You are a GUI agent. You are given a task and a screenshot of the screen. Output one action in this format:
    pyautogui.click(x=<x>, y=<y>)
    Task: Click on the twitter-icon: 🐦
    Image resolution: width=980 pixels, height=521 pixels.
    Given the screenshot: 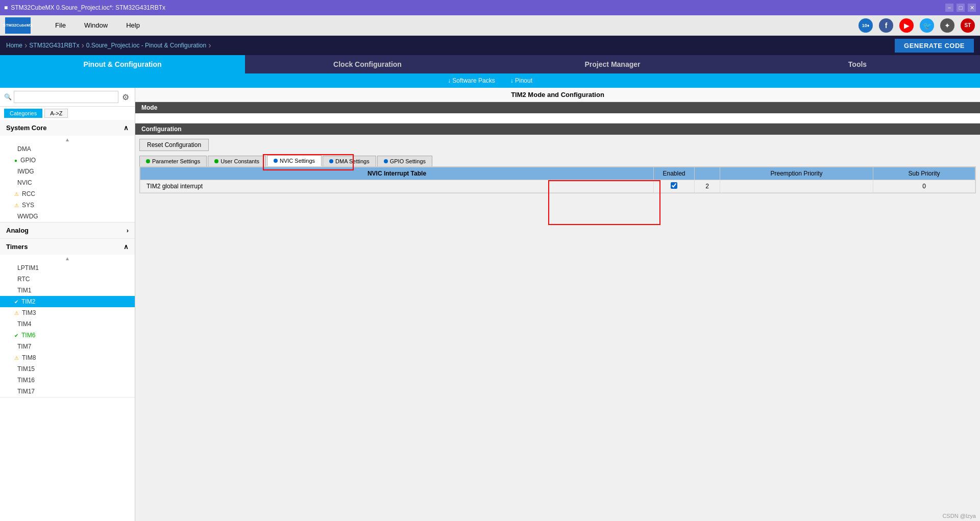 What is the action you would take?
    pyautogui.click(x=927, y=26)
    